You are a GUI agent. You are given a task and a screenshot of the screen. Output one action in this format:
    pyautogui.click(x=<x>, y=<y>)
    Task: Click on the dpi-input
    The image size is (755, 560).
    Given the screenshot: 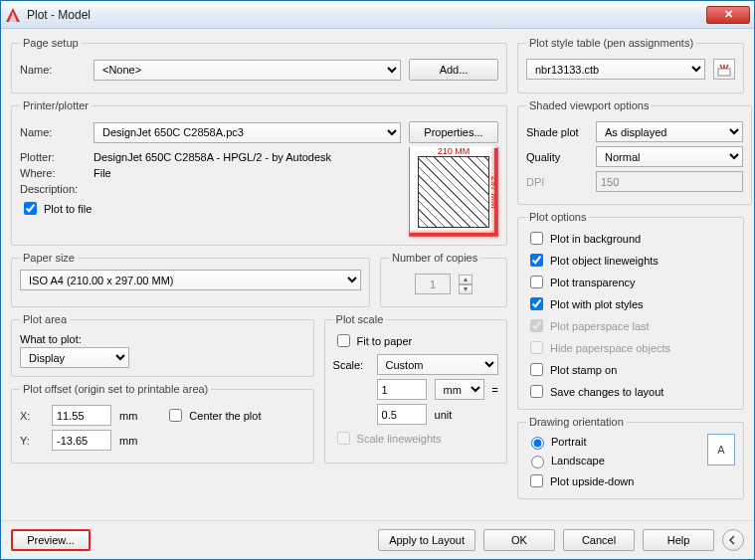 What is the action you would take?
    pyautogui.click(x=669, y=181)
    